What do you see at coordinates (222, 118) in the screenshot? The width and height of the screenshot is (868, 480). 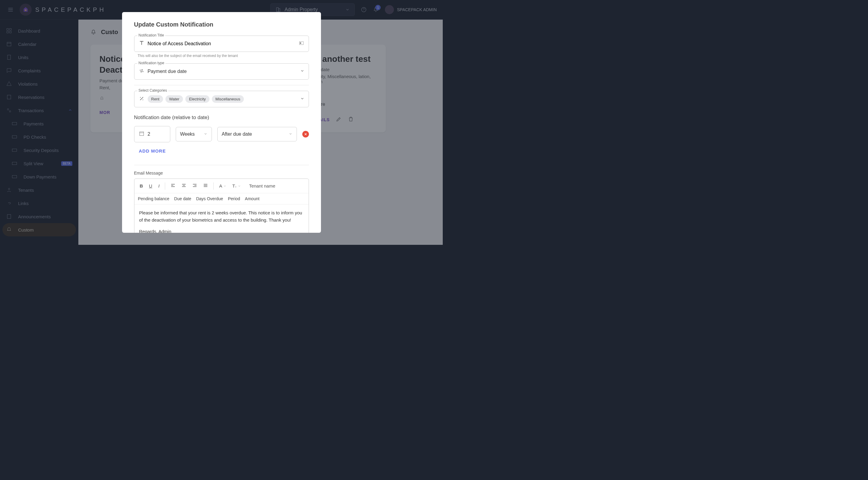 I see `notification-date-section-label: Notification date (relative to date)` at bounding box center [222, 118].